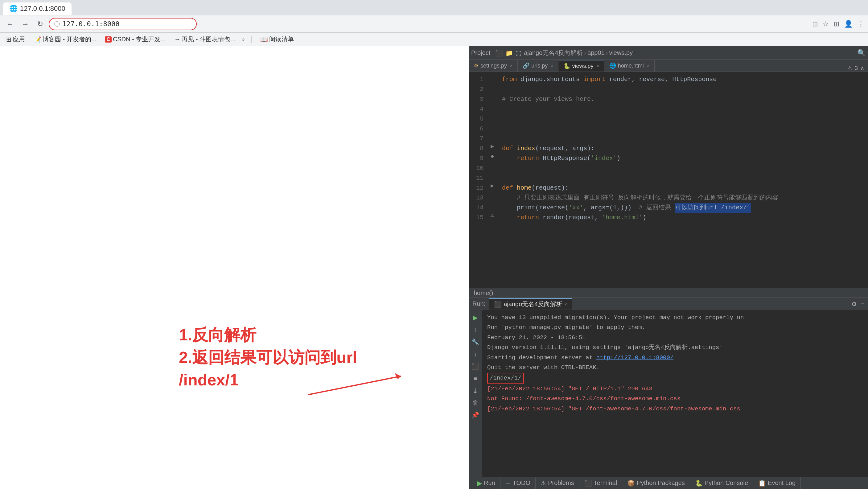 This screenshot has width=868, height=489. What do you see at coordinates (656, 483) in the screenshot?
I see `status-python-packages: 📦 Python Packages` at bounding box center [656, 483].